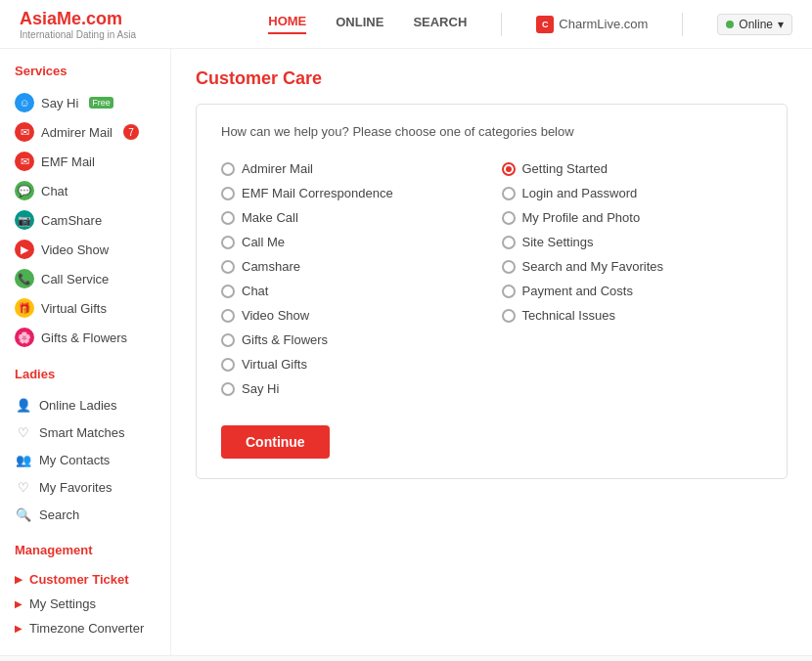 The width and height of the screenshot is (812, 661). What do you see at coordinates (85, 161) in the screenshot?
I see `sidebar-item-emf-mail: ✉ EMF Mail` at bounding box center [85, 161].